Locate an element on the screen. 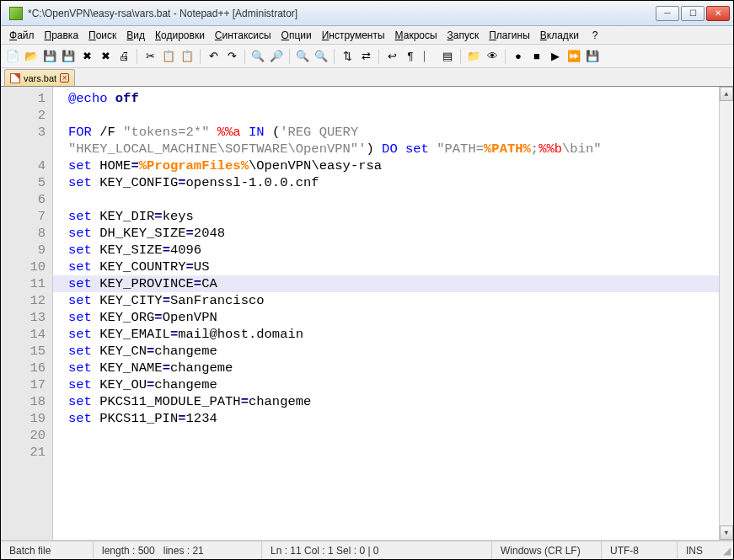 This screenshot has height=560, width=734. open-file-icon: 📂 is located at coordinates (31, 56).